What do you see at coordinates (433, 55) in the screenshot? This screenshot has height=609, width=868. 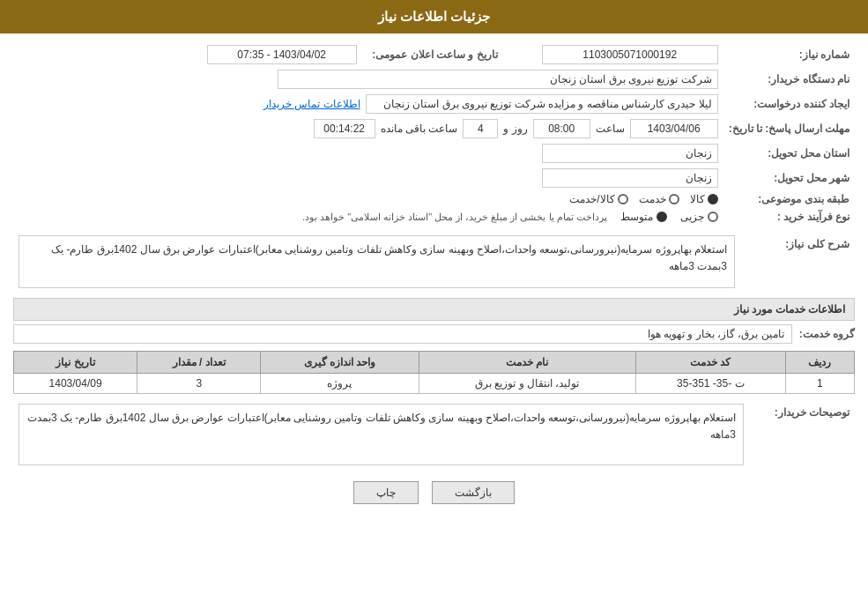 I see `announce-datetime-label: تاریخ و ساعت اعلان عمومی:` at bounding box center [433, 55].